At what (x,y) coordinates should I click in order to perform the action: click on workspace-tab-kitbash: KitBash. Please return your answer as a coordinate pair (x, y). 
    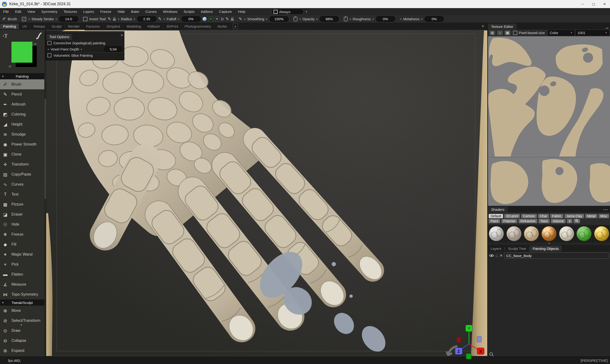
    Looking at the image, I should click on (154, 26).